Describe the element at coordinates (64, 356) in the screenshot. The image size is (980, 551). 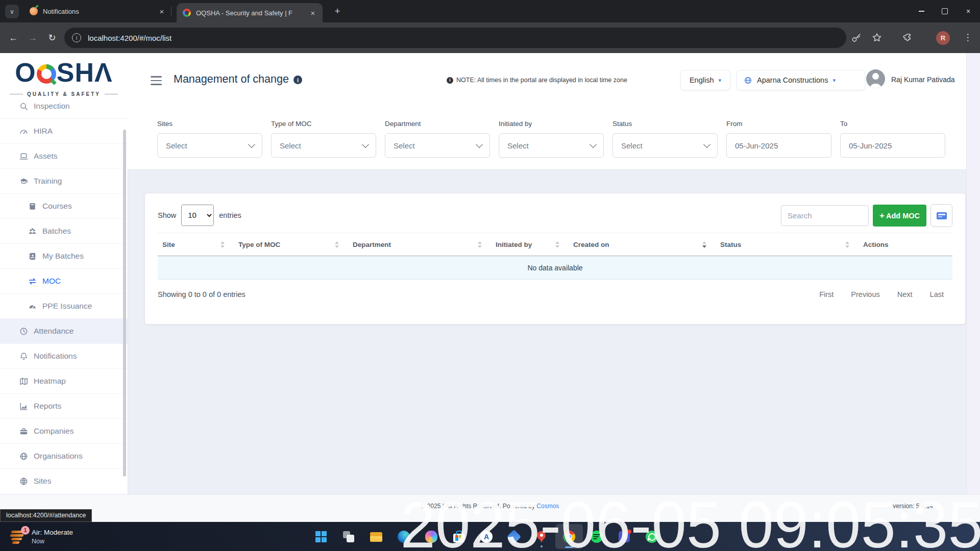
I see `sidebar-item-notifications: Notifications` at that location.